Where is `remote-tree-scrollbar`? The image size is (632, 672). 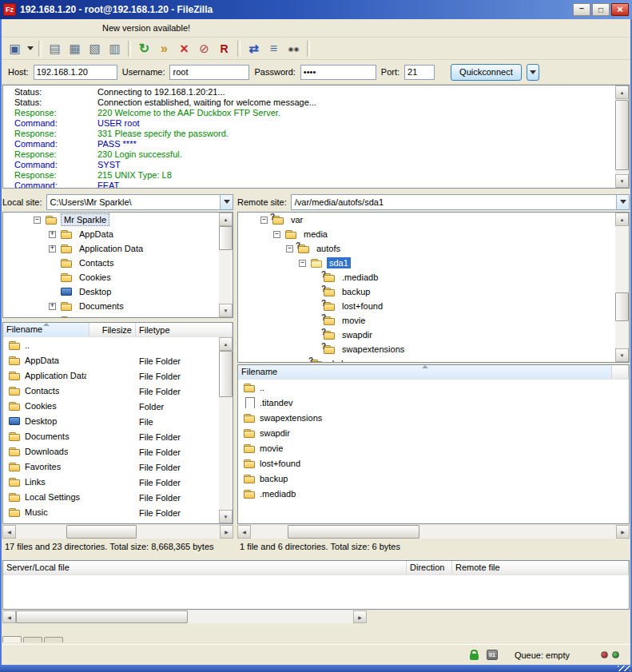 remote-tree-scrollbar is located at coordinates (622, 288).